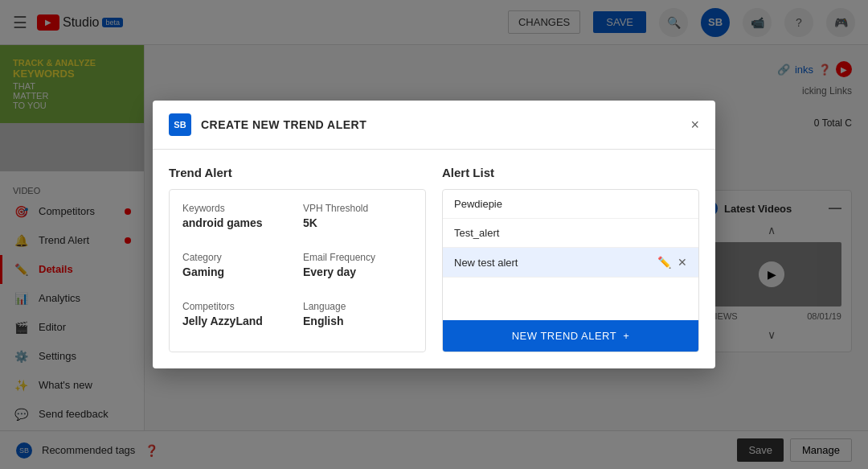 The image size is (868, 469). I want to click on modal-header: SB CREATE NEW TREND ALERT ×, so click(434, 125).